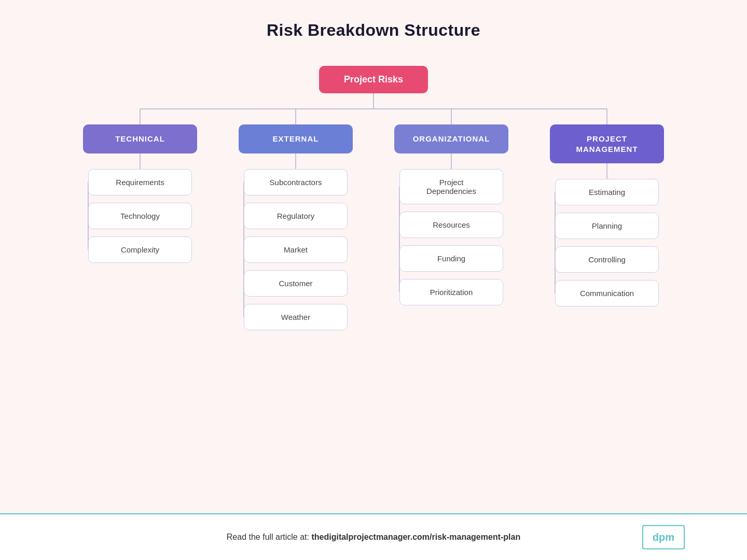 The width and height of the screenshot is (747, 560). I want to click on header-external: EXTERNAL, so click(296, 139).